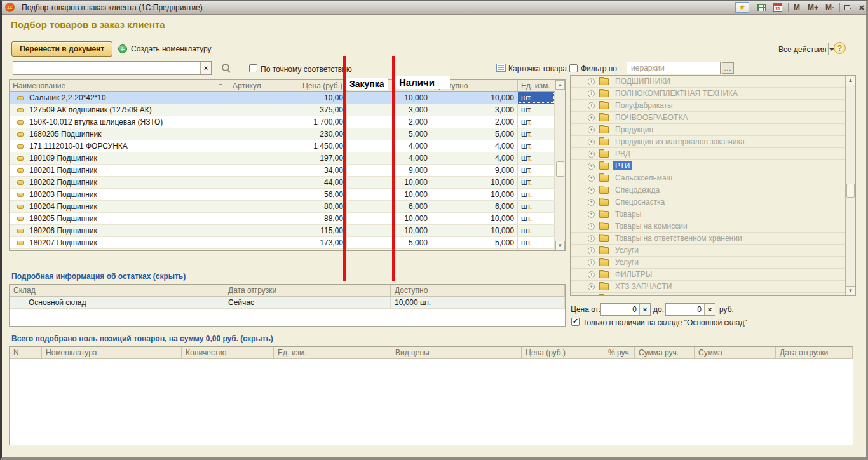 This screenshot has width=868, height=460. What do you see at coordinates (850, 186) in the screenshot?
I see `tree-scrollbar: ▲ ▼` at bounding box center [850, 186].